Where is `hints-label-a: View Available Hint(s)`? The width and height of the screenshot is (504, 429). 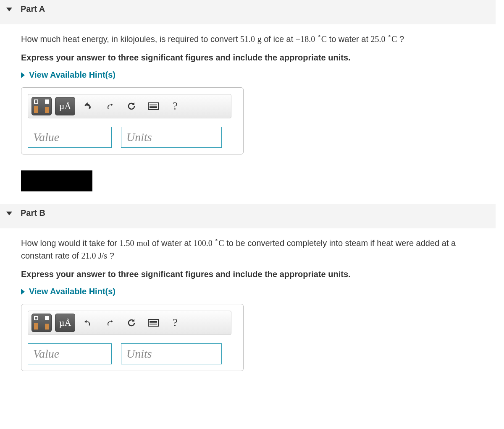 hints-label-a: View Available Hint(s) is located at coordinates (72, 75).